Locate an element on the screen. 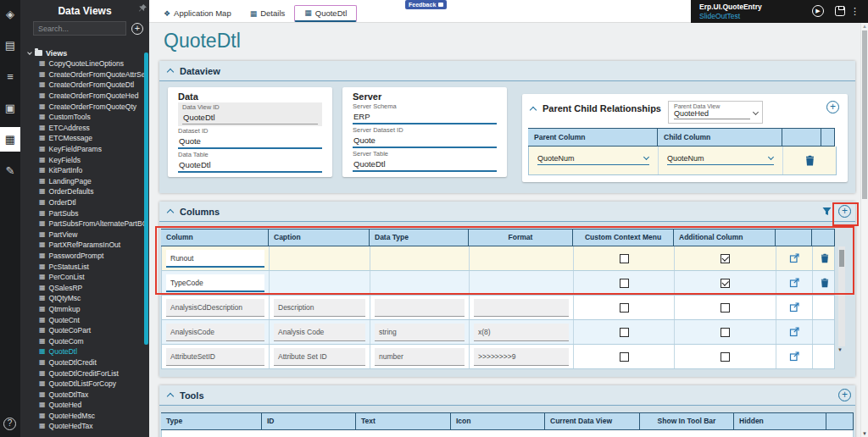 This screenshot has height=437, width=868. pin-icon is located at coordinates (142, 8).